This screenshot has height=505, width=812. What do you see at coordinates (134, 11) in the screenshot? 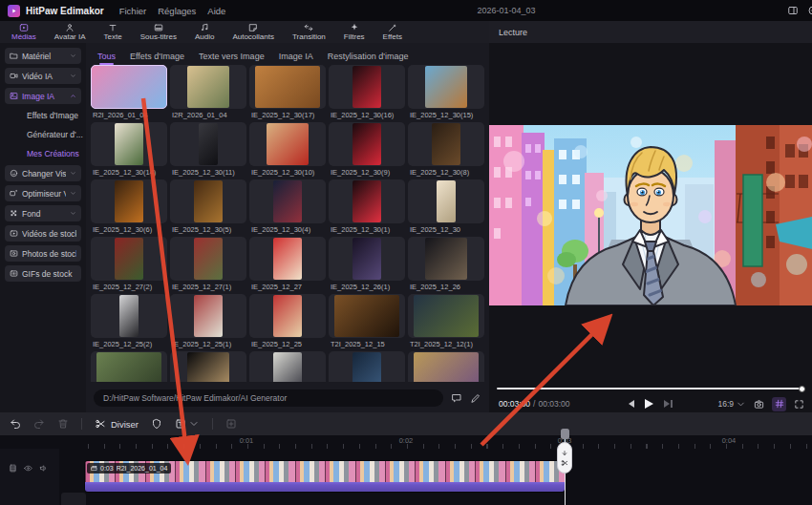
I see `menu-fichier: Fichier` at bounding box center [134, 11].